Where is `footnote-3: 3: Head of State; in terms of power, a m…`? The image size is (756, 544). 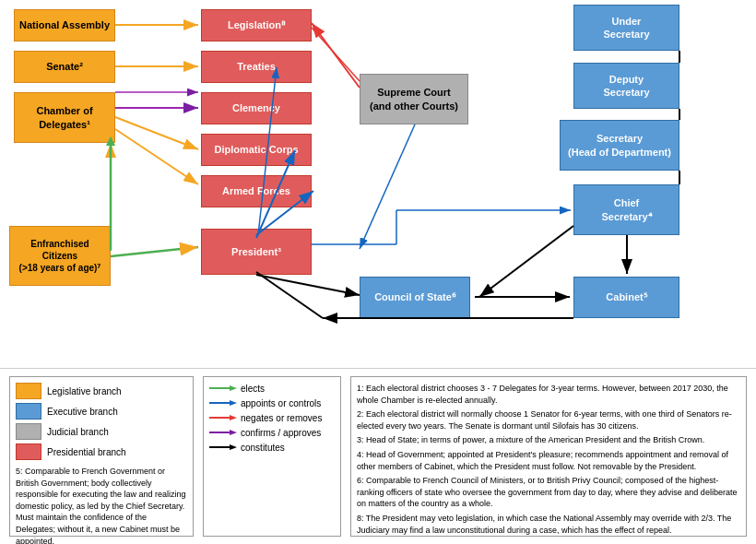 footnote-3: 3: Head of State; in terms of power, a m… is located at coordinates (549, 441).